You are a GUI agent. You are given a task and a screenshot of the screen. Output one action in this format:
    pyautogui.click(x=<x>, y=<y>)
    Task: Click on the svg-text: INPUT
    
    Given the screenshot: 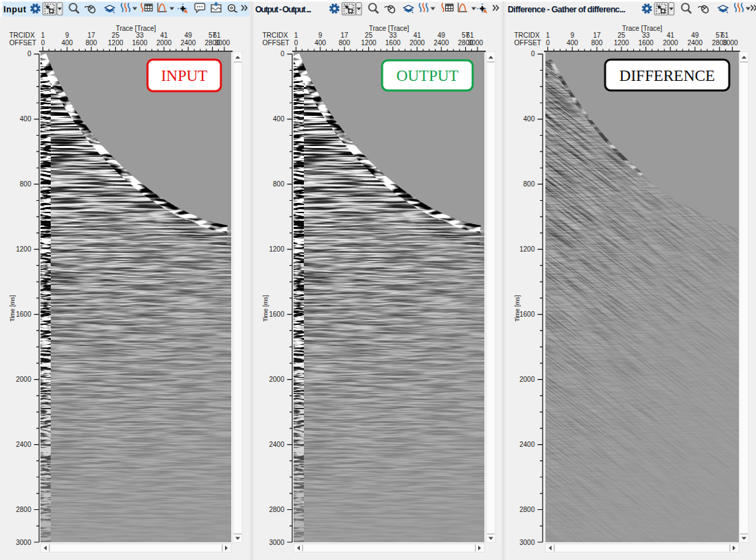 What is the action you would take?
    pyautogui.click(x=185, y=75)
    